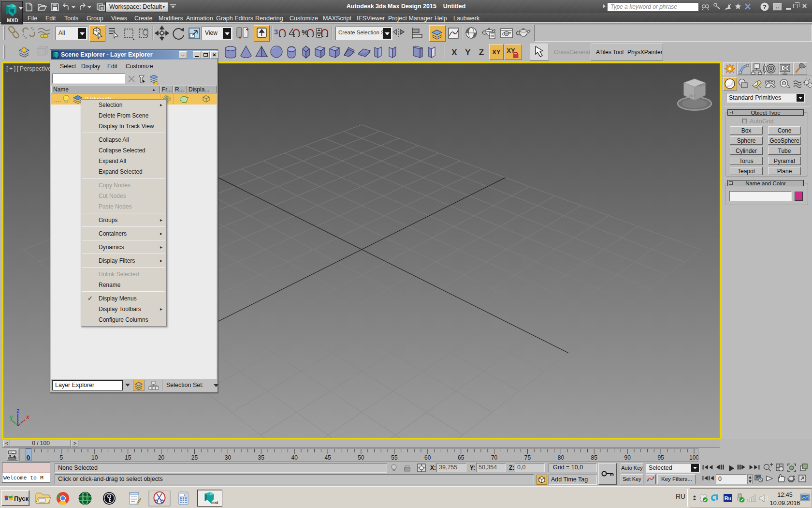 This screenshot has width=812, height=508. Describe the element at coordinates (161, 458) in the screenshot. I see `svg-text: 20` at that location.